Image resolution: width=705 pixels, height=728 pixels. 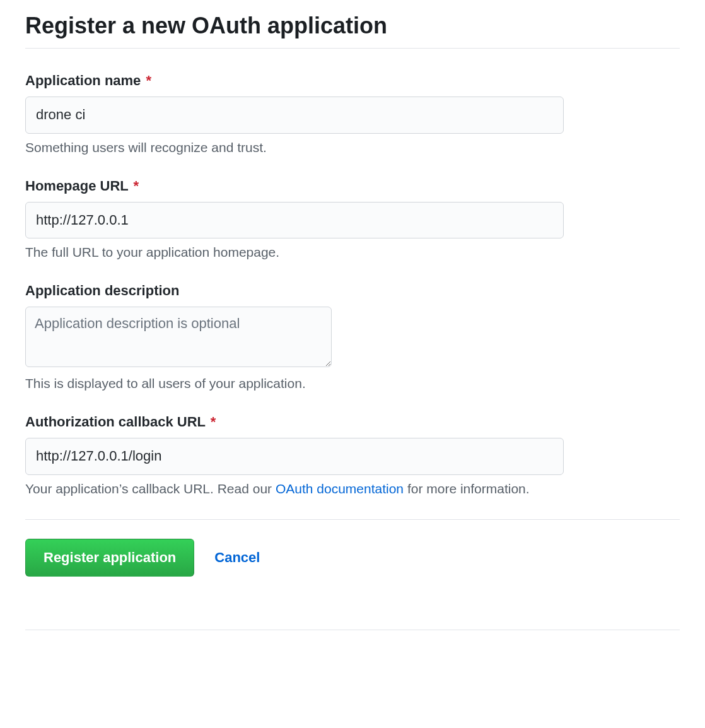 I want to click on callback-url-label: Authorization callback URL *, so click(x=352, y=422).